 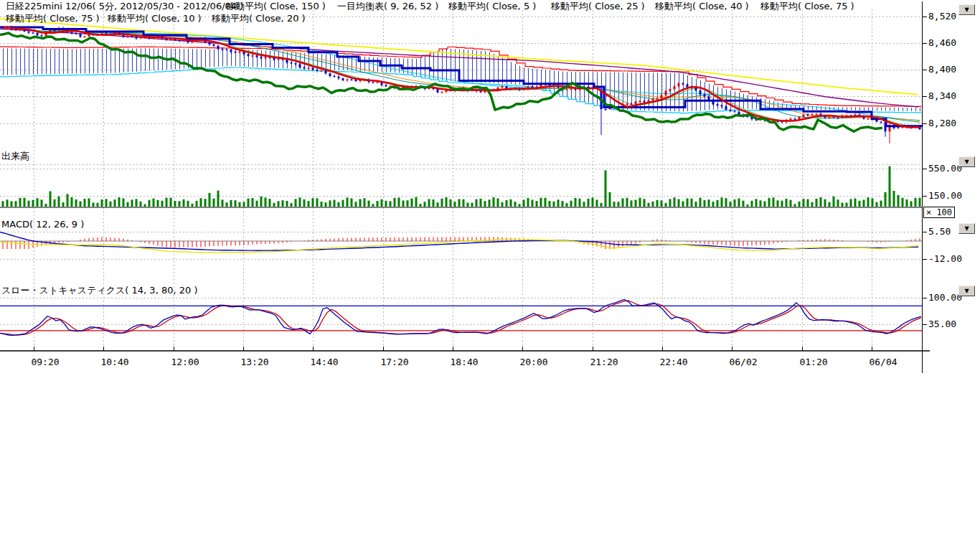 I want to click on stoch-scale-dropdown-button: ▼, so click(x=967, y=291).